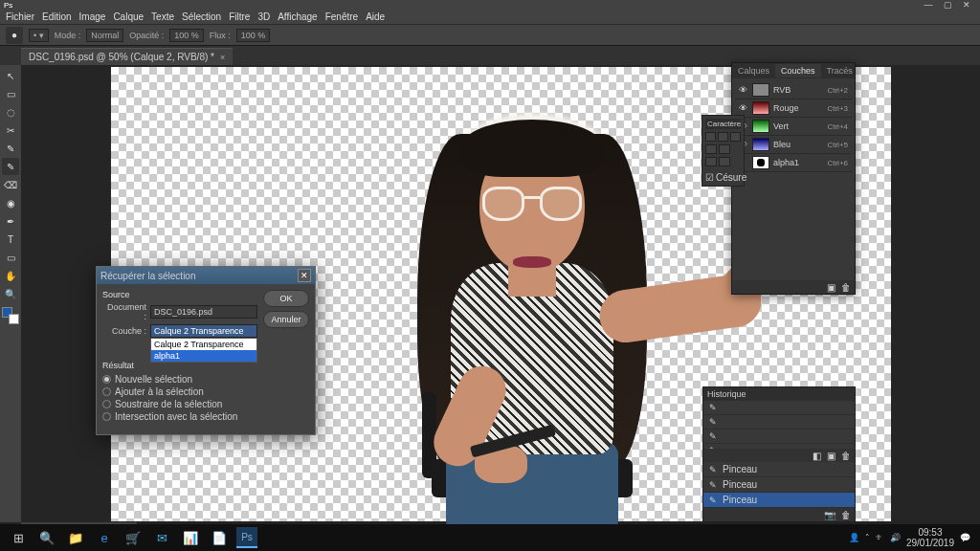  What do you see at coordinates (20, 17) in the screenshot?
I see `menu-file: Fichier` at bounding box center [20, 17].